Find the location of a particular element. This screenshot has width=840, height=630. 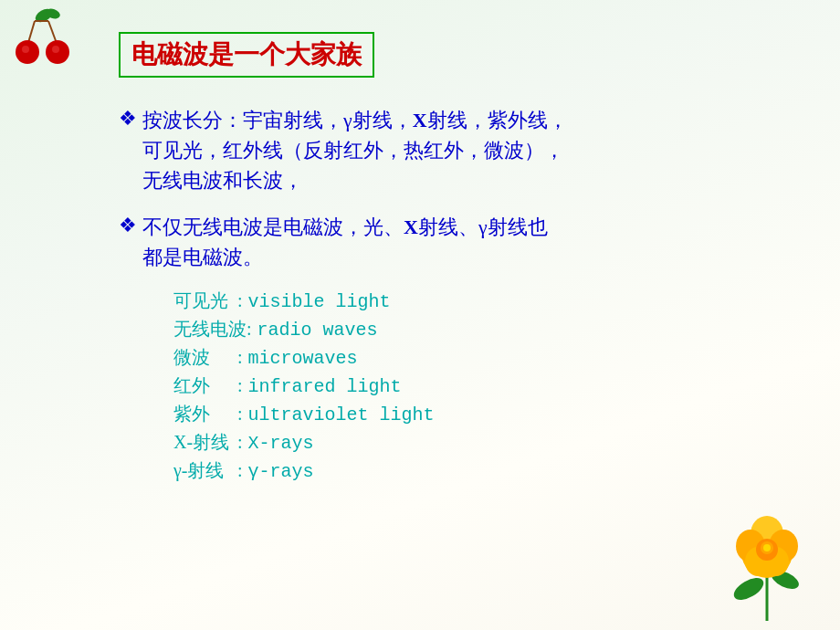

cherry-decoration is located at coordinates (44, 41).